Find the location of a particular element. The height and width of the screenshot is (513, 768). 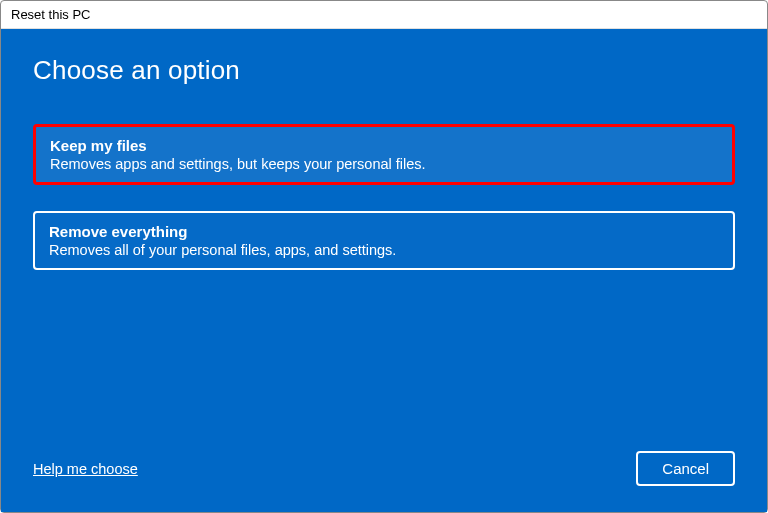

option-title: Remove everything is located at coordinates (384, 232).